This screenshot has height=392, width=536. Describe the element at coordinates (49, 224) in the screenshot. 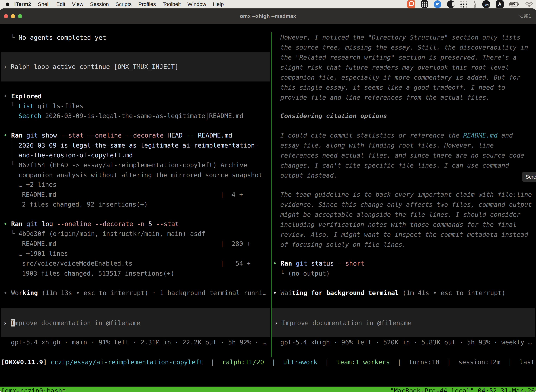

I see `text-segment: log` at that location.